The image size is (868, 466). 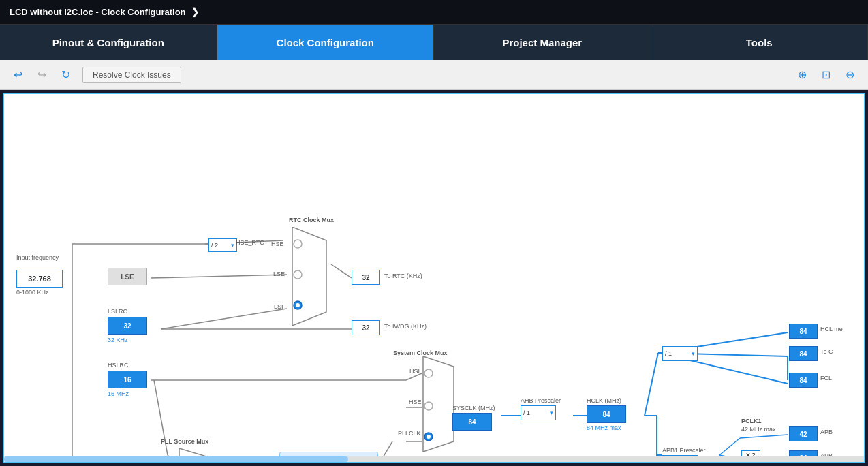 I want to click on title-bar: LCD without I2C.ioc - Clock Configuratio…, so click(x=434, y=12).